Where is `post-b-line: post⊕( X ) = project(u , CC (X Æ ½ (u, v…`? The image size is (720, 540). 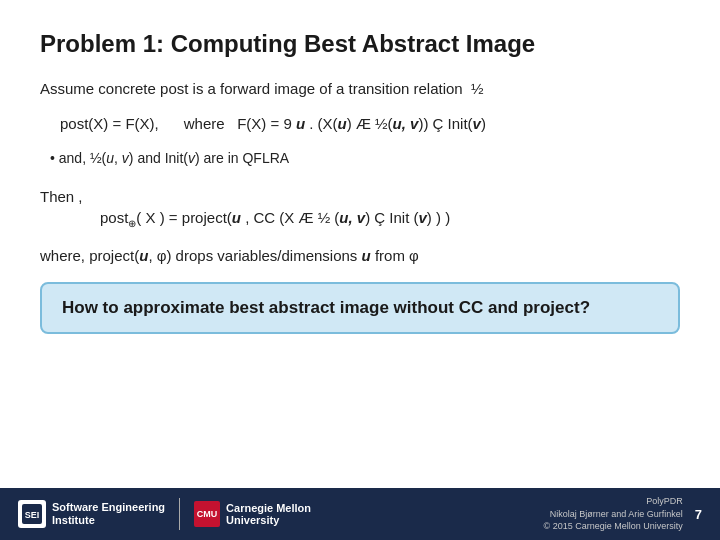 post-b-line: post⊕( X ) = project(u , CC (X Æ ½ (u, v… is located at coordinates (390, 219).